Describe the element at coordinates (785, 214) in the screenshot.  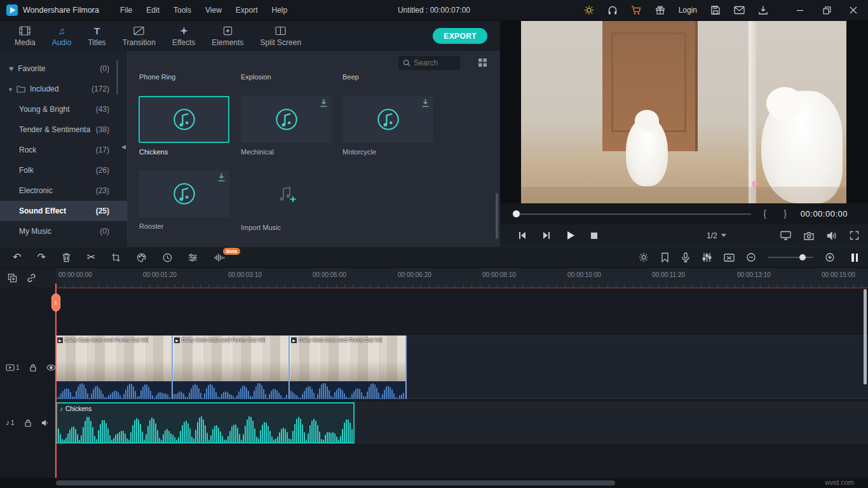
I see `mark-out-icon: }` at that location.